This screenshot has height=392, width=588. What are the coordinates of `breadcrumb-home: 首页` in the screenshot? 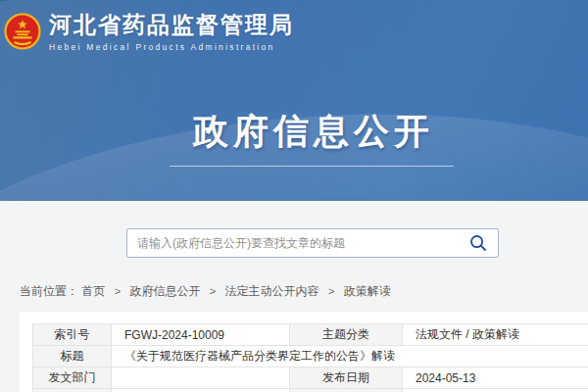 It's located at (93, 291).